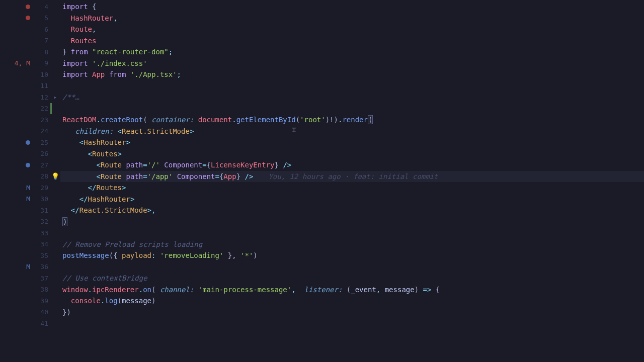 This screenshot has width=644, height=362. Describe the element at coordinates (42, 301) in the screenshot. I see `line-number: 39` at that location.